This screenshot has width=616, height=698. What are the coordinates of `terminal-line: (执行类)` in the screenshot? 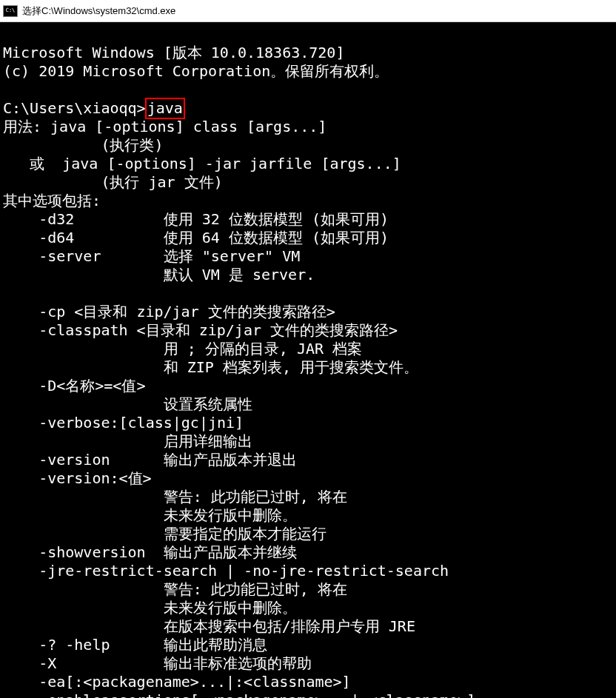 It's located at (308, 145).